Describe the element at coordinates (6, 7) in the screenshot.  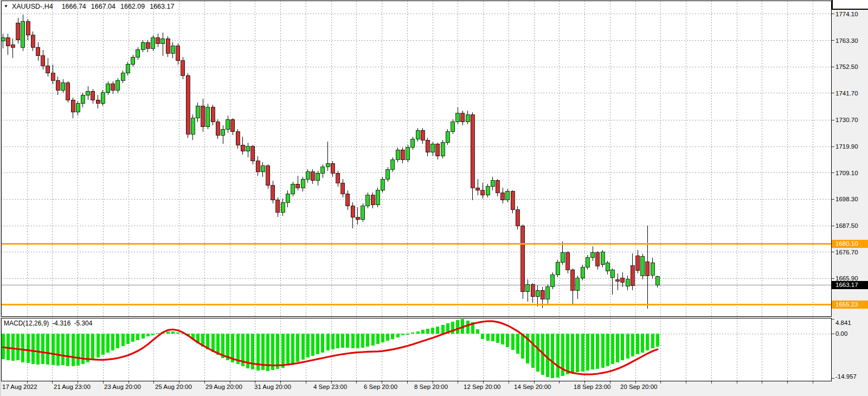
I see `one-click-trading-toggle-icon: ▼` at that location.